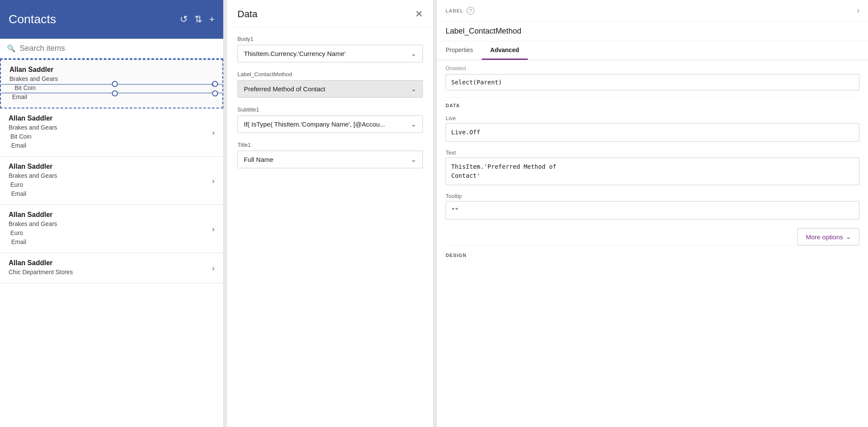 This screenshot has width=868, height=427. I want to click on close-button: ✕, so click(419, 14).